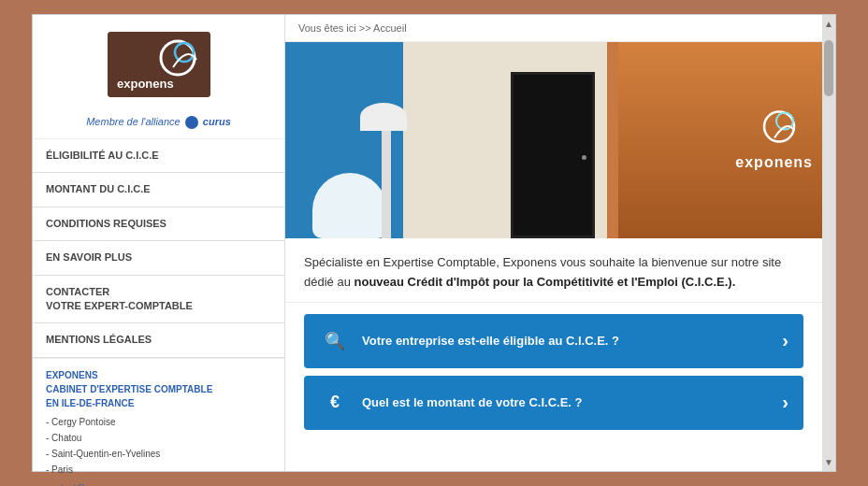 The width and height of the screenshot is (868, 486). I want to click on company-name: EXPONENS CABINET D'EXPERTISE COMPTABLE E…, so click(159, 389).